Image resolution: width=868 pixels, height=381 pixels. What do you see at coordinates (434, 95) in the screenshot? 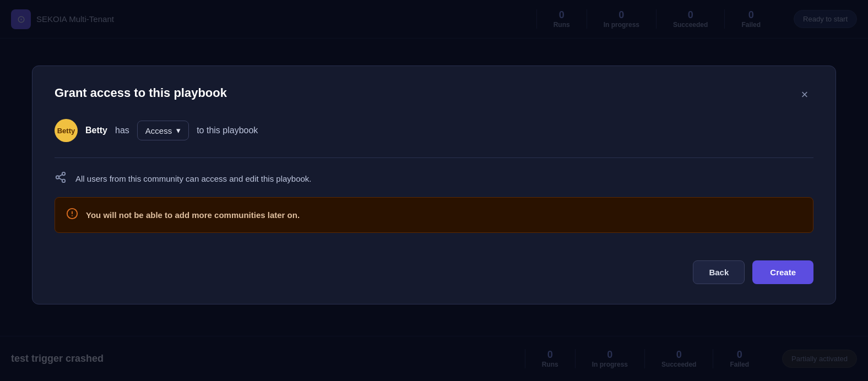
I see `modal-header: Grant access to this playbook ×` at bounding box center [434, 95].